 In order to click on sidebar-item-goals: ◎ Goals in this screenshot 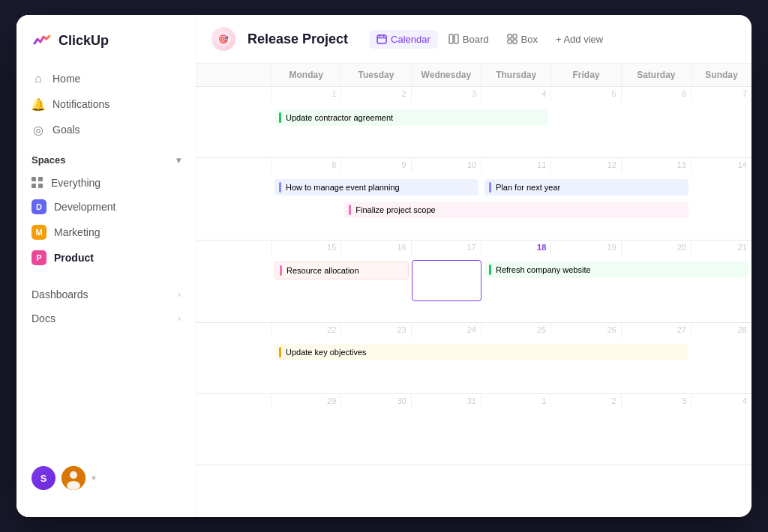, I will do `click(106, 130)`.